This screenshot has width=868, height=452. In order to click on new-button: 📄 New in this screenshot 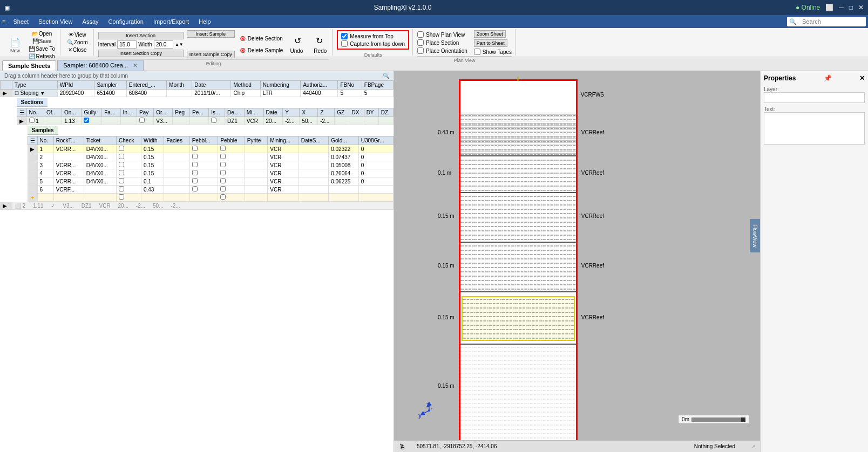, I will do `click(15, 45)`.